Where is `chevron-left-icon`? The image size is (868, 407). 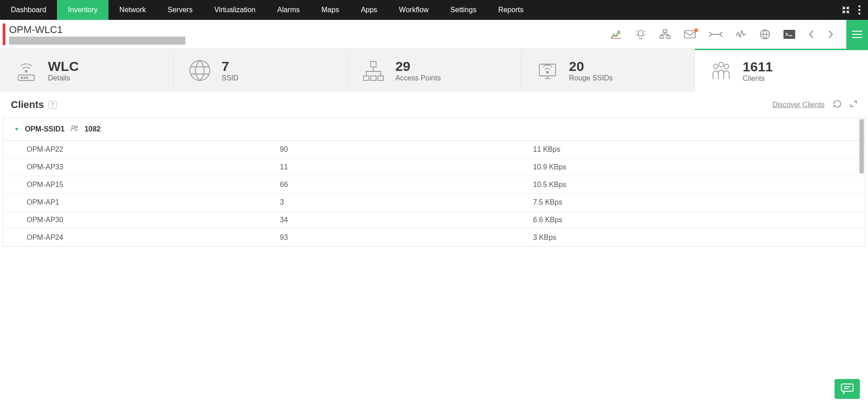
chevron-left-icon is located at coordinates (811, 34).